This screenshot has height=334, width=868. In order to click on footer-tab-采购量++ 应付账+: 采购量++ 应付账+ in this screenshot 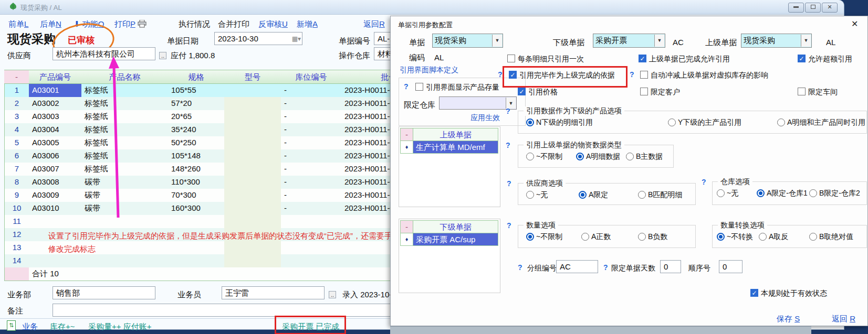, I will do `click(120, 327)`.